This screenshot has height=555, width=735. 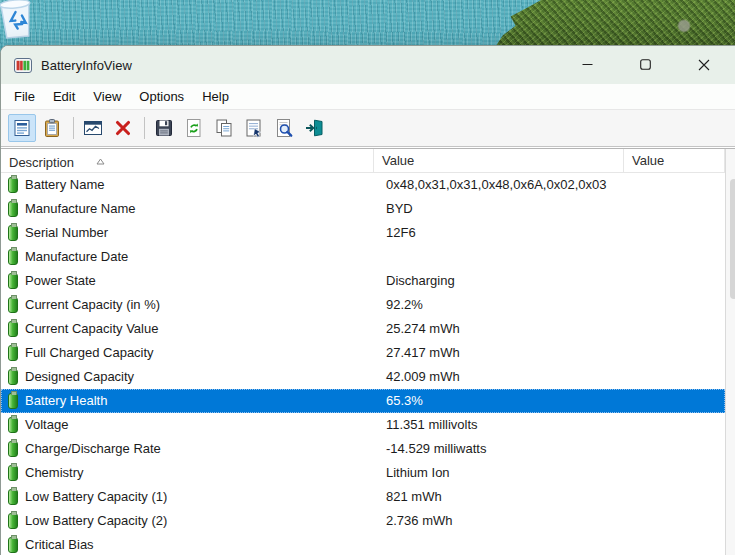 I want to click on table-row: Serial Number 12F6, so click(x=363, y=233).